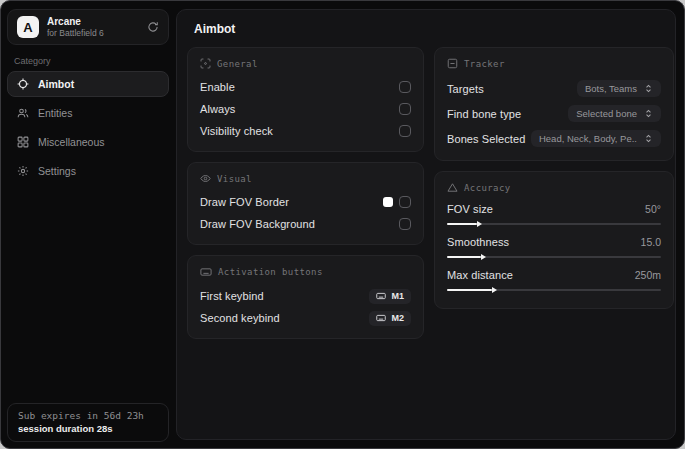 This screenshot has width=685, height=449. I want to click on draw-fov-border-checkbox, so click(405, 202).